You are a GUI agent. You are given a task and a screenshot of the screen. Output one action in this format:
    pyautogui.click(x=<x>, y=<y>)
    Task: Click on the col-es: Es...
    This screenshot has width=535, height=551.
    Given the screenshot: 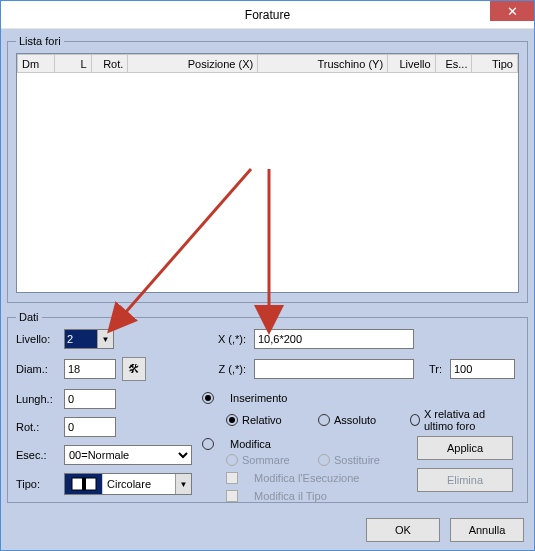 What is the action you would take?
    pyautogui.click(x=454, y=64)
    